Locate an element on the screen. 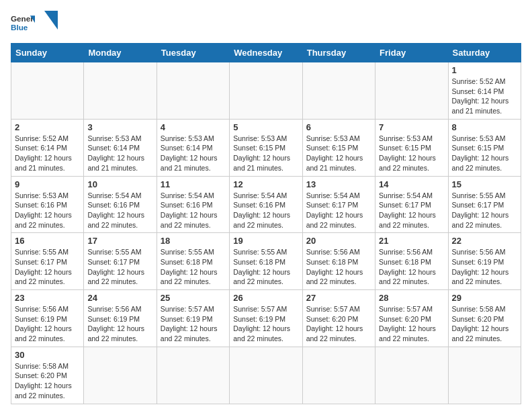 Image resolution: width=532 pixels, height=411 pixels. day-number: 27 is located at coordinates (339, 298).